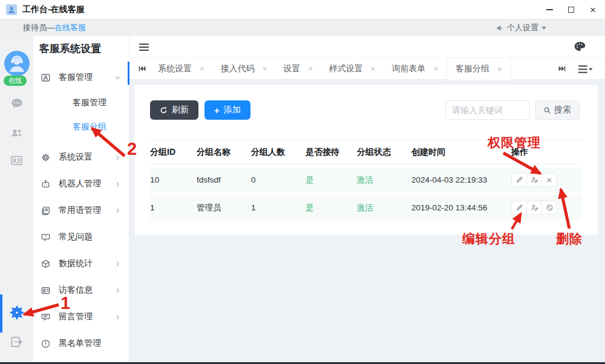 The height and width of the screenshot is (364, 605). What do you see at coordinates (278, 180) in the screenshot?
I see `table-cell: 0` at bounding box center [278, 180].